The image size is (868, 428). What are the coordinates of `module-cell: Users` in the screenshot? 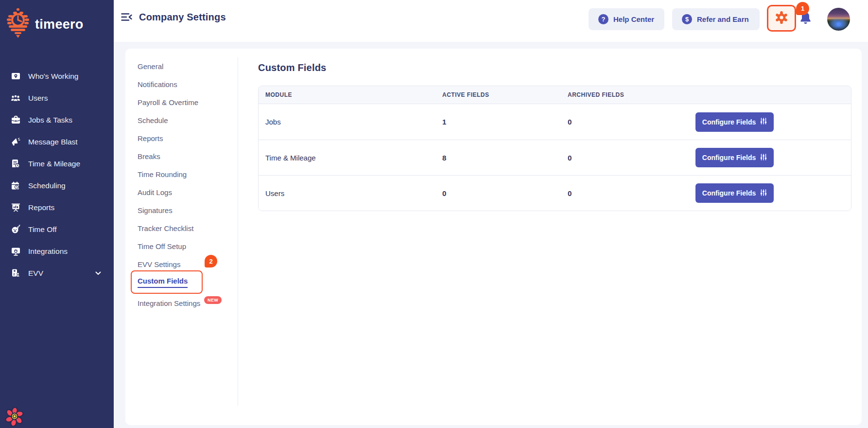 It's located at (347, 194).